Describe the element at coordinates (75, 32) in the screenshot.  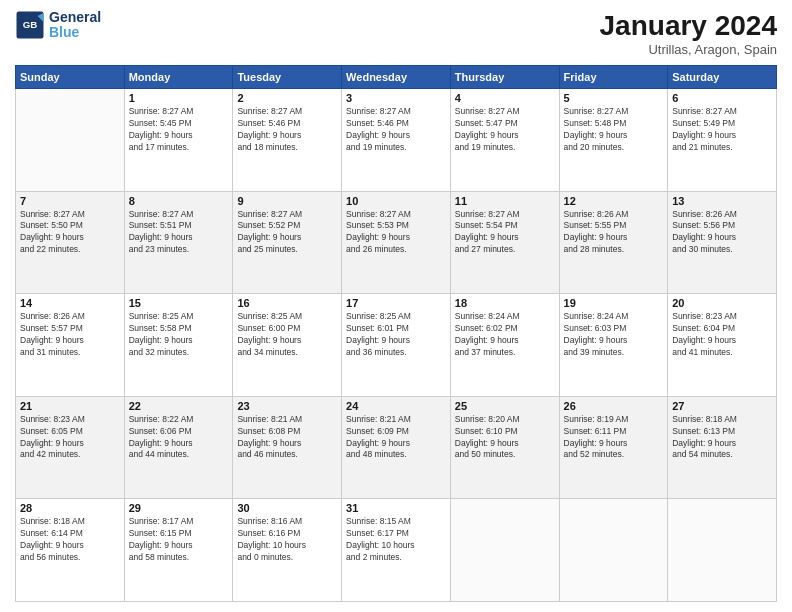
I see `logo-line2: Blue` at that location.